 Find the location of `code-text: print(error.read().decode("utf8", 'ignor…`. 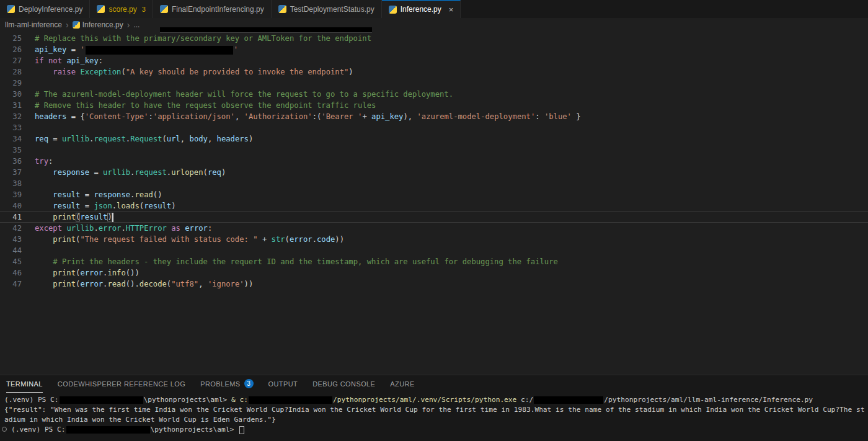

code-text: print(error.read().decode("utf8", 'ignor… is located at coordinates (448, 284).